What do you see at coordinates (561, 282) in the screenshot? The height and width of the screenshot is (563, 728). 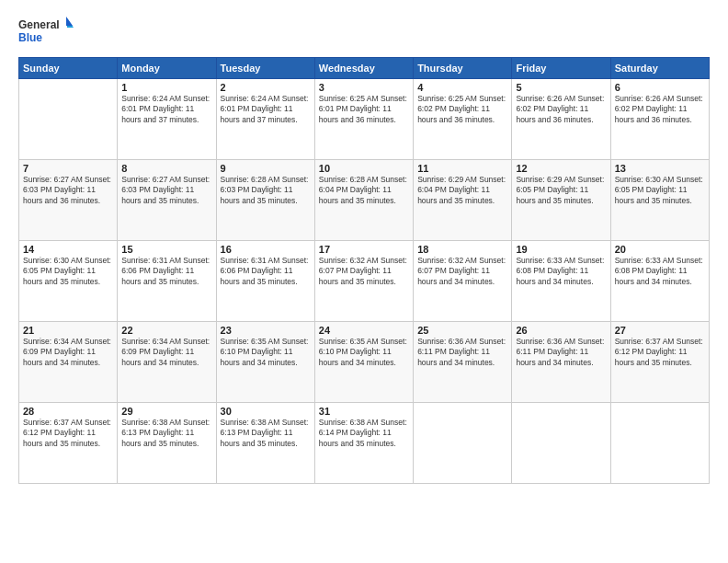 I see `calendar-cell: 19Sunrise: 6:33 AM Sunset: 6:08 PM Dayli…` at bounding box center [561, 282].